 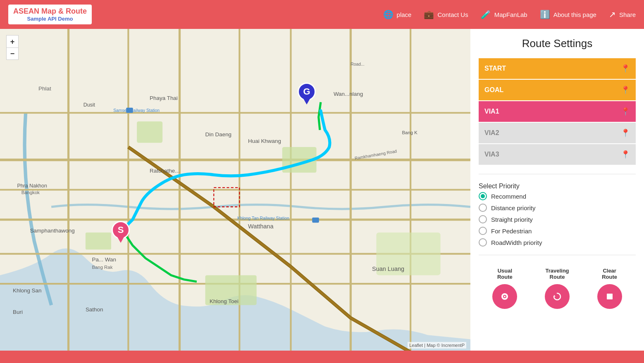 I want to click on place-icon: 🌐, so click(x=389, y=14).